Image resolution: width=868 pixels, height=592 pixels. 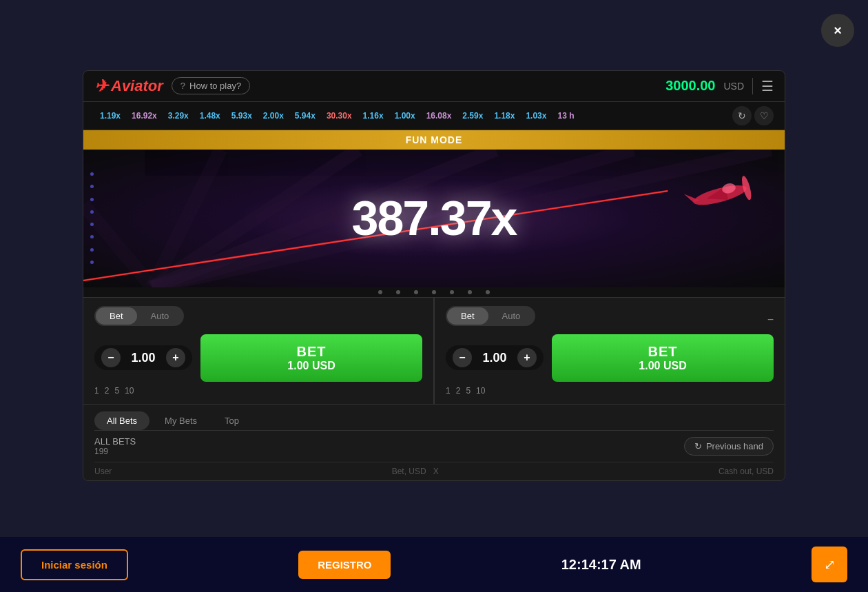 I want to click on mult-item: 5.94x, so click(x=305, y=116).